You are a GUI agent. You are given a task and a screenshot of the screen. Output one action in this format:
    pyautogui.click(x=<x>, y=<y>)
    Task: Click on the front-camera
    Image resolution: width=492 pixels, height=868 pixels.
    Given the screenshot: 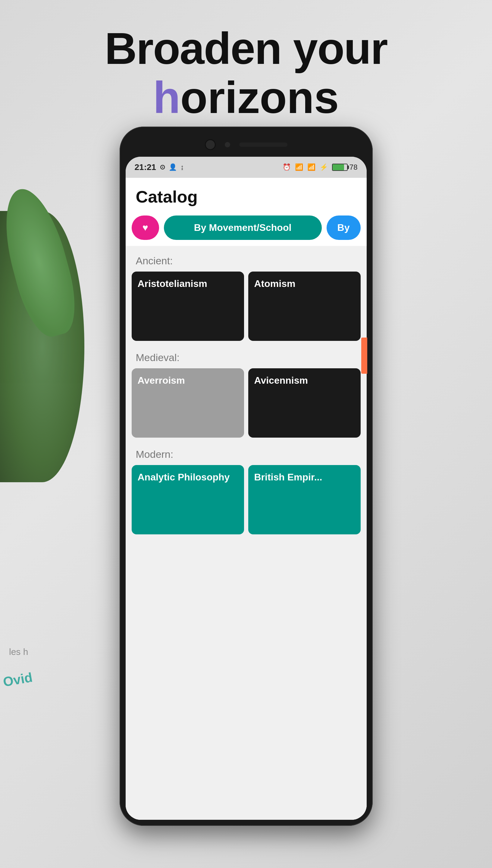 What is the action you would take?
    pyautogui.click(x=210, y=145)
    